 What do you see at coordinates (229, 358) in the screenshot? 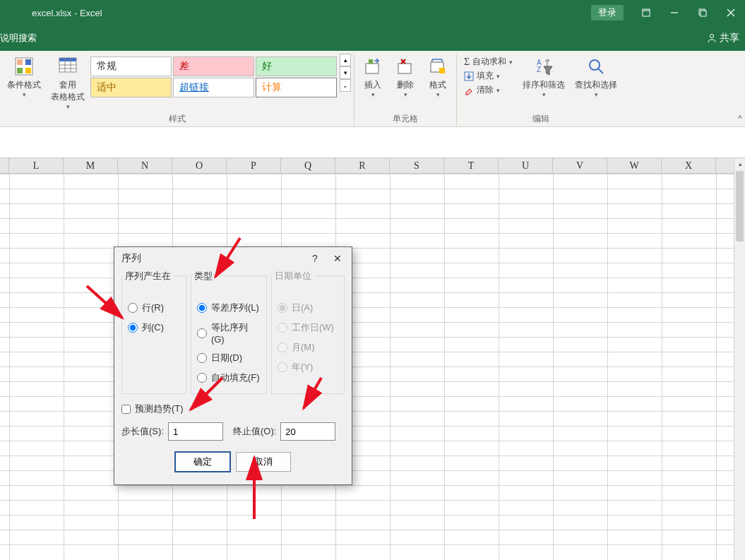
I see `radio-date: 日期(D)` at bounding box center [229, 358].